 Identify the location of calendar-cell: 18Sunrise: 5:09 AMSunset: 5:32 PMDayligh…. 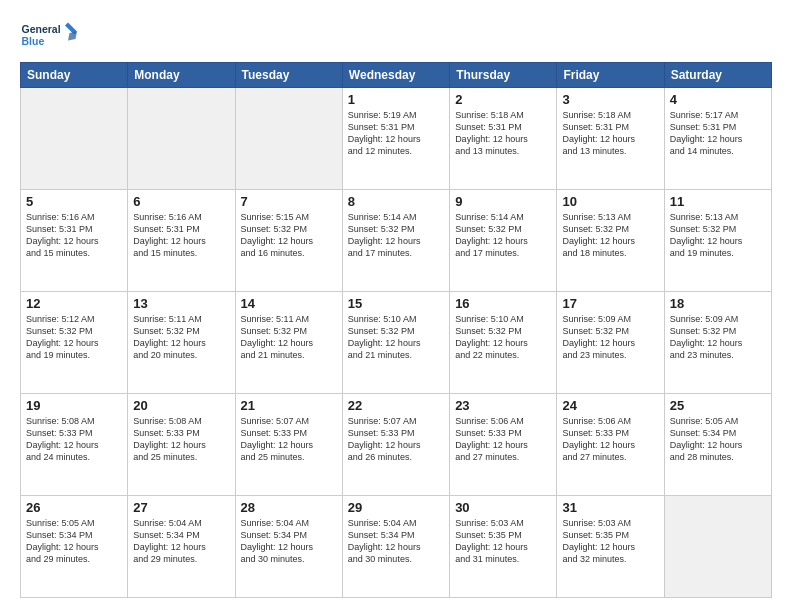
(718, 343).